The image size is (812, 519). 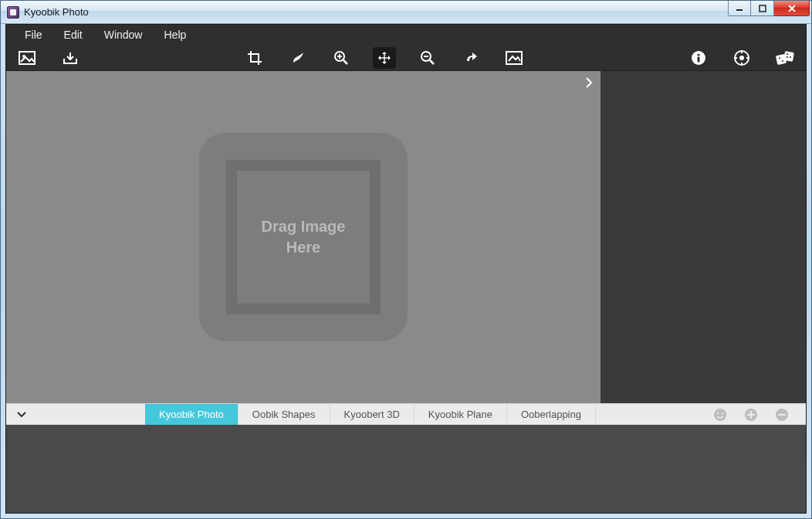 What do you see at coordinates (782, 415) in the screenshot?
I see `tab-remove-button` at bounding box center [782, 415].